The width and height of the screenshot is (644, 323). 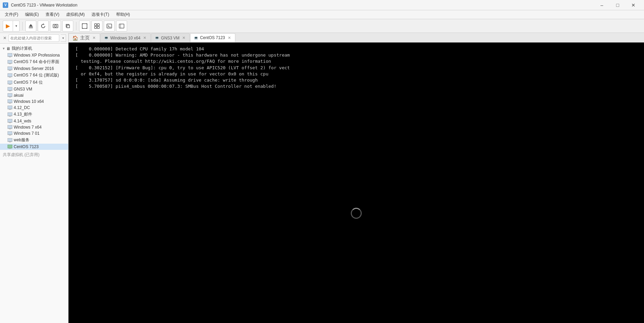 I want to click on my-computer-icon: 🖥, so click(x=8, y=49).